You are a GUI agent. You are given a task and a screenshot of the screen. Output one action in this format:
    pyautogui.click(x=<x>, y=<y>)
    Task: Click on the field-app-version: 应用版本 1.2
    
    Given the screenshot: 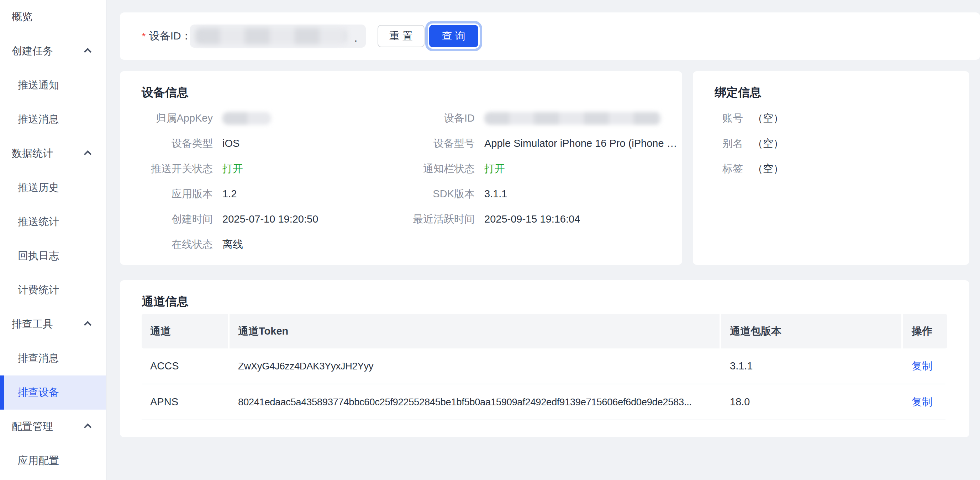 What is the action you would take?
    pyautogui.click(x=230, y=194)
    